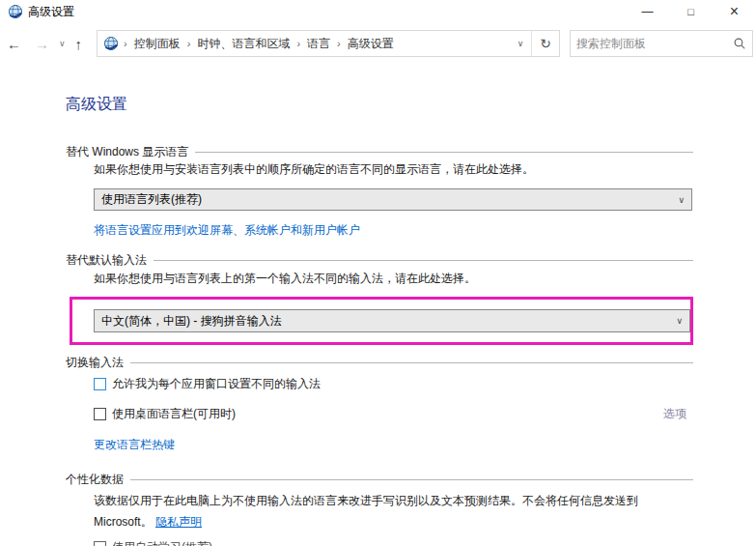 This screenshot has height=546, width=756. What do you see at coordinates (95, 363) in the screenshot?
I see `section-title: 切换输入法` at bounding box center [95, 363].